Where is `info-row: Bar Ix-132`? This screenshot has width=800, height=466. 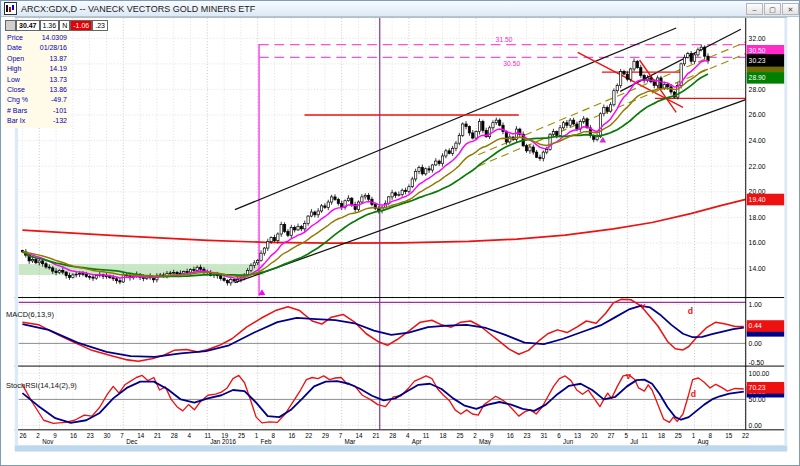
info-row: Bar Ix-132 is located at coordinates (37, 121).